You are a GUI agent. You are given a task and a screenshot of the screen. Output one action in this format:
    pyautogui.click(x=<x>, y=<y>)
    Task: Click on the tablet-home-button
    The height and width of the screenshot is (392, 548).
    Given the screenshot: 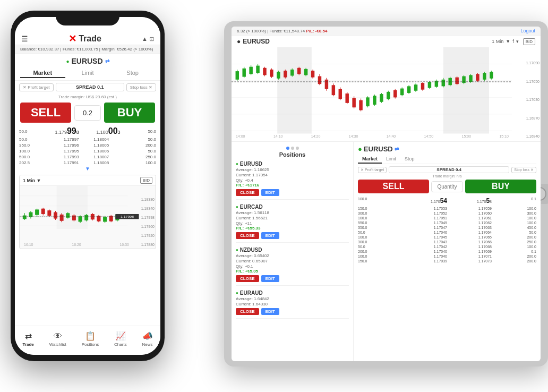 What is the action you would take?
    pyautogui.click(x=545, y=194)
    